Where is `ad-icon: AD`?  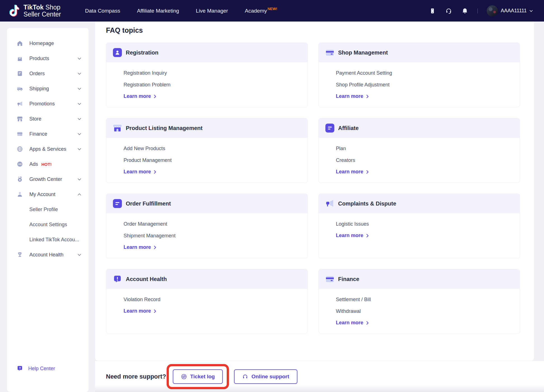
ad-icon: AD is located at coordinates (20, 164).